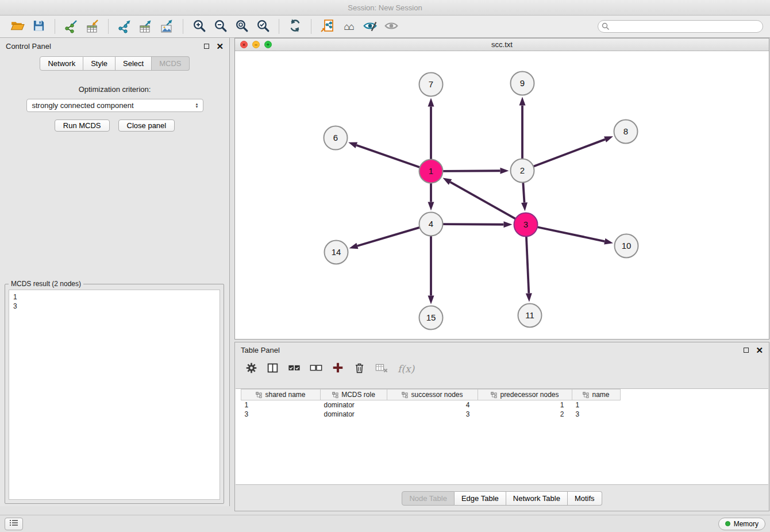  What do you see at coordinates (431, 85) in the screenshot?
I see `node-7: 7` at bounding box center [431, 85].